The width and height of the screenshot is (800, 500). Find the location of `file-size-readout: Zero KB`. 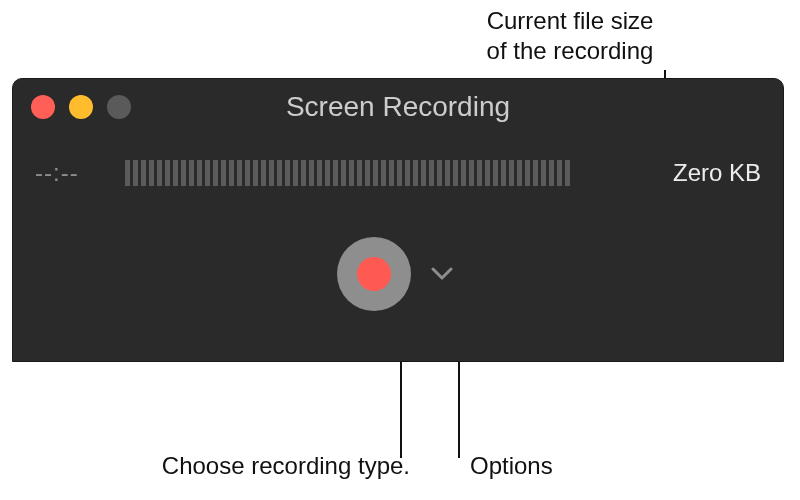

file-size-readout: Zero KB is located at coordinates (717, 173).